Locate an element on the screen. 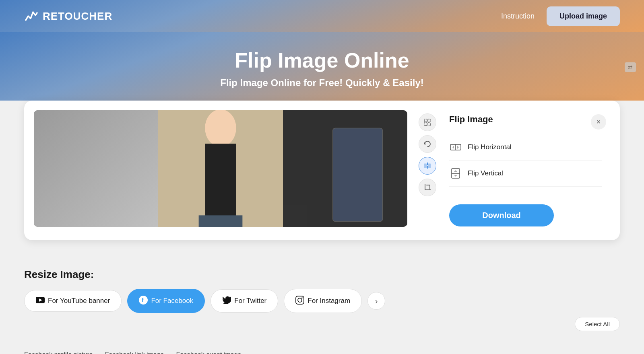 The height and width of the screenshot is (354, 644). tab-facebook-label: For Facebook is located at coordinates (172, 301).